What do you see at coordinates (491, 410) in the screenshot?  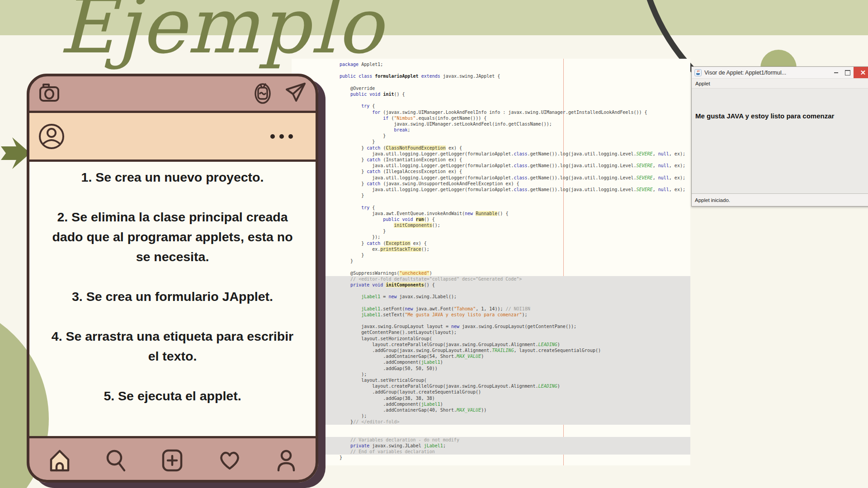 I see `code-line: .addContainerGap(40, Short.MAX_VALUE))` at bounding box center [491, 410].